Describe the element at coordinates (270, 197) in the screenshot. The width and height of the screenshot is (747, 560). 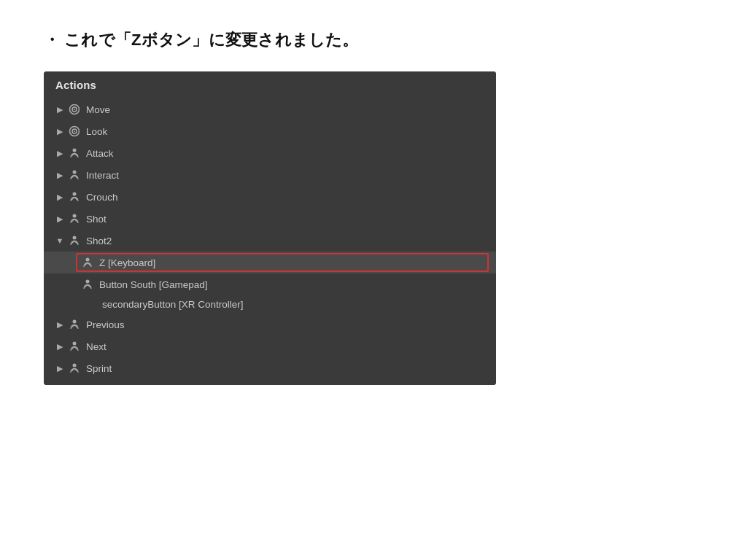
I see `action-row-crouch: ▶ Crouch` at that location.